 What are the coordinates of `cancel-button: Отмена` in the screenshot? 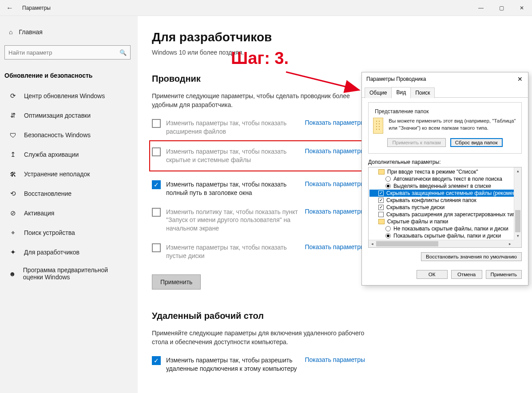 It's located at (467, 274).